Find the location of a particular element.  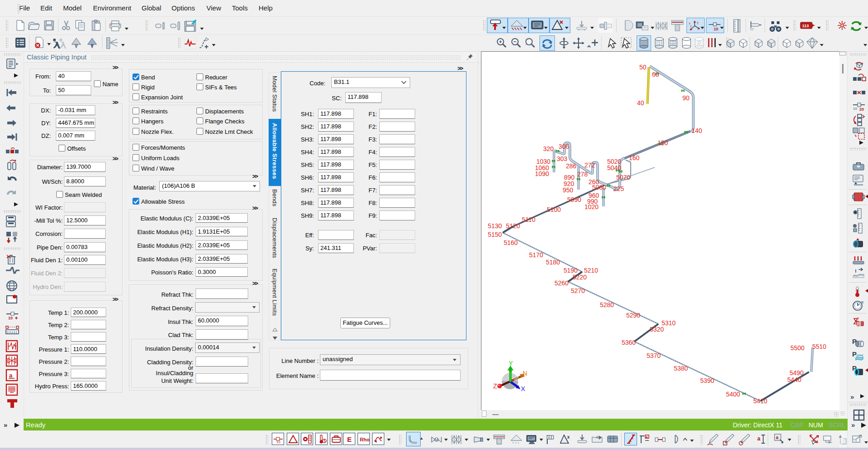

svg-text: 260 is located at coordinates (594, 182).